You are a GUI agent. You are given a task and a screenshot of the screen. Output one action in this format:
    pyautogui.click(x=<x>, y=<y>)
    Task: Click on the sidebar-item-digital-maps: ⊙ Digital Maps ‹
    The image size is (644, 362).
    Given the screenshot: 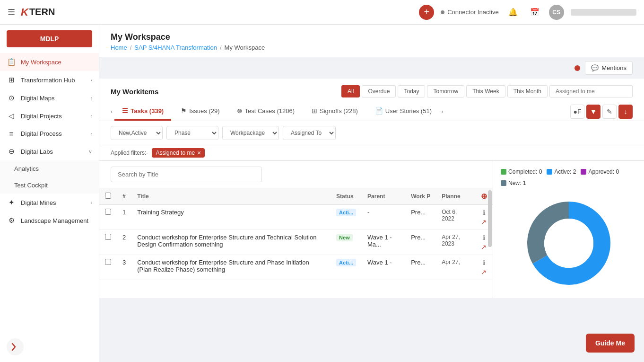 What is the action you would take?
    pyautogui.click(x=49, y=98)
    